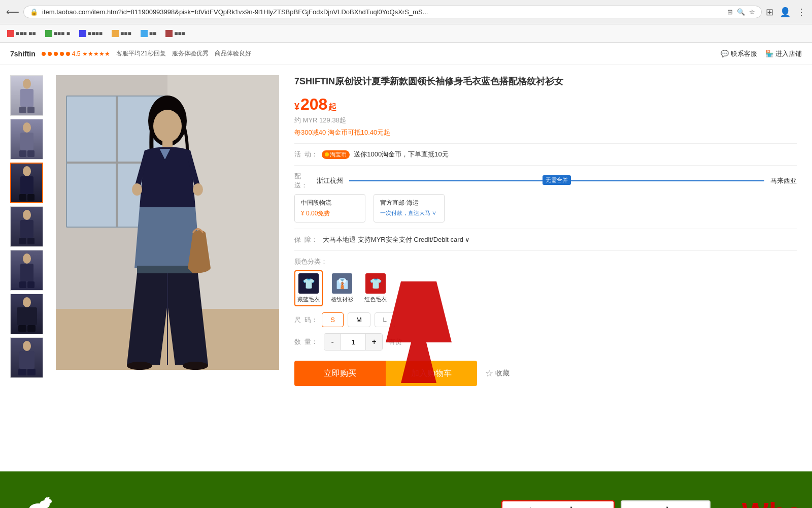 Image resolution: width=812 pixels, height=508 pixels. Describe the element at coordinates (546, 116) in the screenshot. I see `price-section: ¥ 208 起 约 MYR 129.38起 每300减40 淘金币可抵10.40…` at that location.